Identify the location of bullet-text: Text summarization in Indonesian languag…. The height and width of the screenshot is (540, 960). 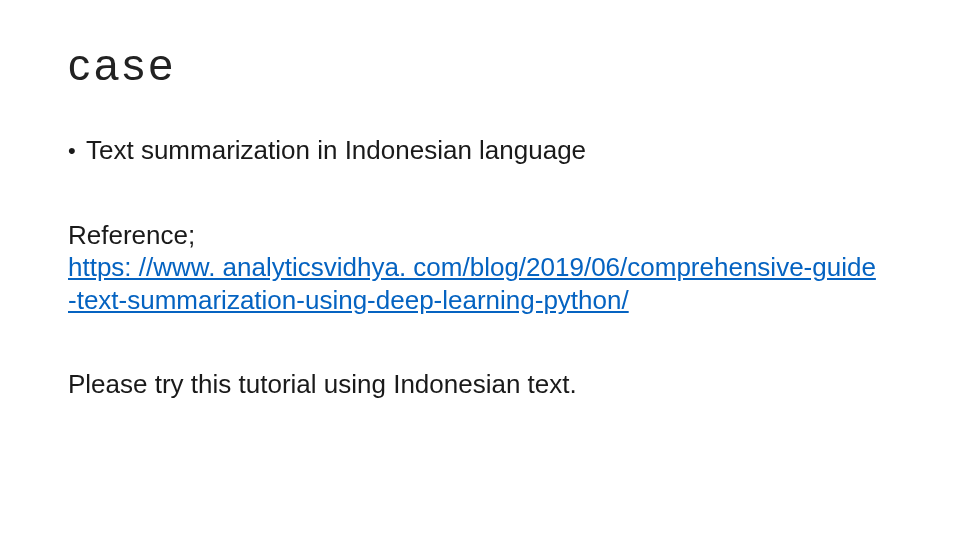
(336, 150).